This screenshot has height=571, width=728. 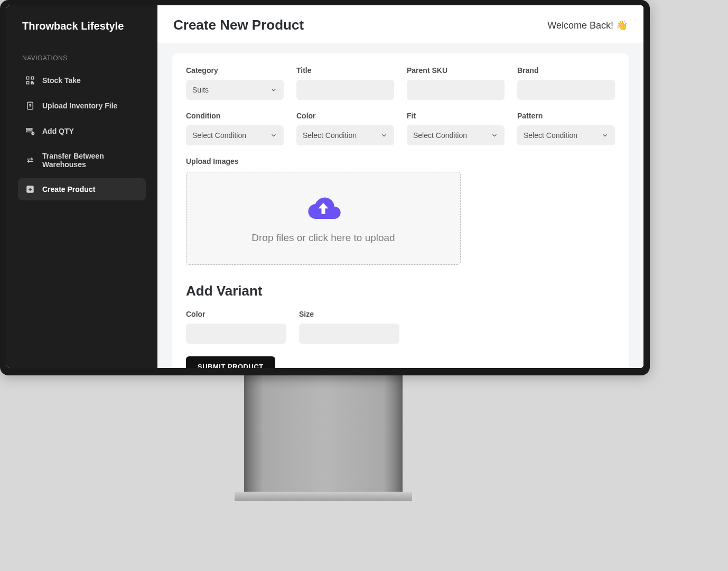 What do you see at coordinates (400, 83) in the screenshot?
I see `form-row-1: Category Suits Title` at bounding box center [400, 83].